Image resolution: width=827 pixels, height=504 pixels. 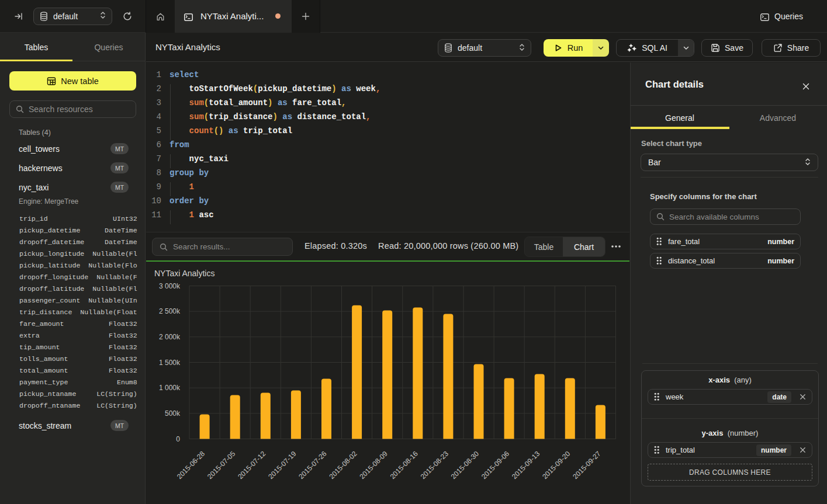 I want to click on svg-text: 2015-08-02, so click(x=343, y=465).